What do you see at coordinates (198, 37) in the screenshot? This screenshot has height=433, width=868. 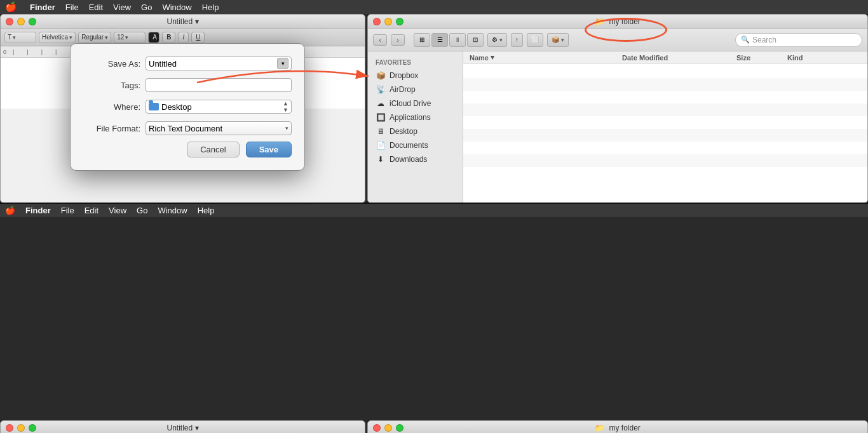 I see `underline-btn-top: U` at bounding box center [198, 37].